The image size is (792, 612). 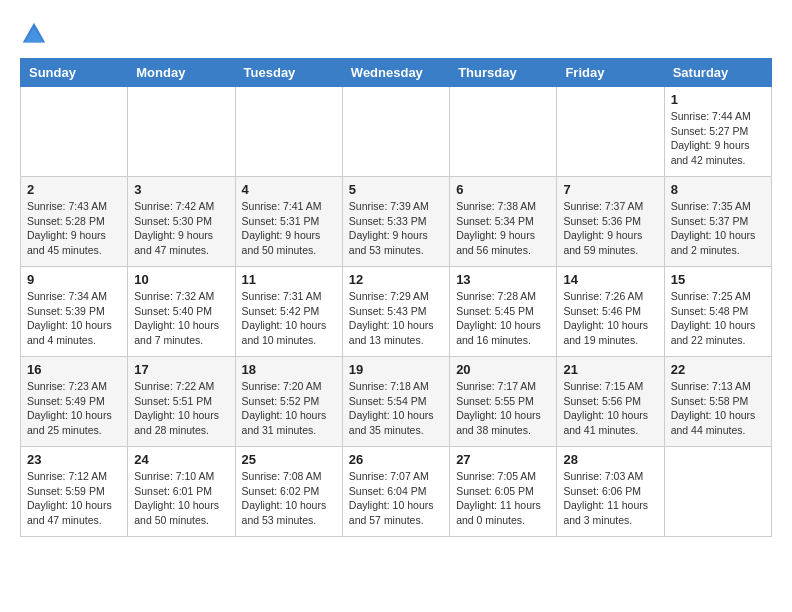 I want to click on weekday-header-row: SundayMondayTuesdayWednesdayThursdayFrid…, so click(x=396, y=73).